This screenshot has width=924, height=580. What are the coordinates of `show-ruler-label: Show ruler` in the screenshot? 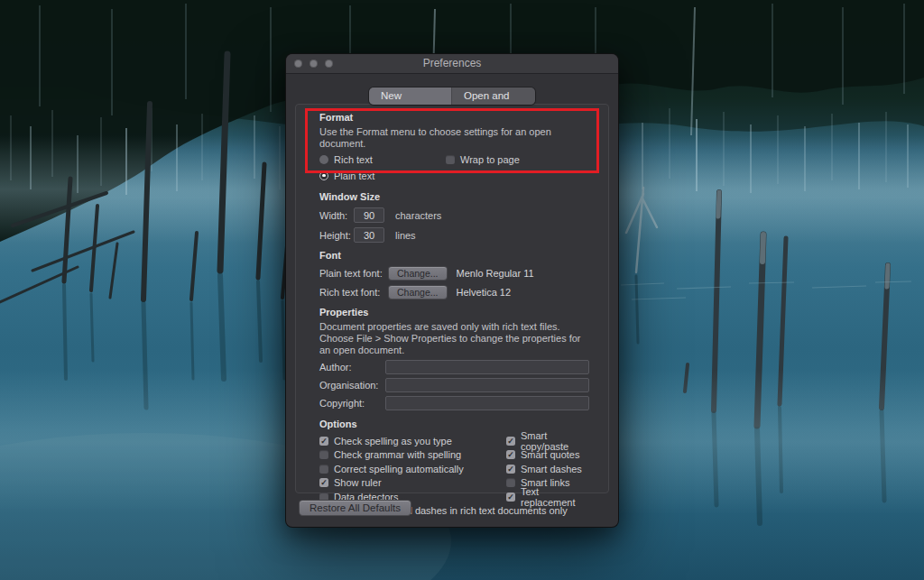 It's located at (357, 483).